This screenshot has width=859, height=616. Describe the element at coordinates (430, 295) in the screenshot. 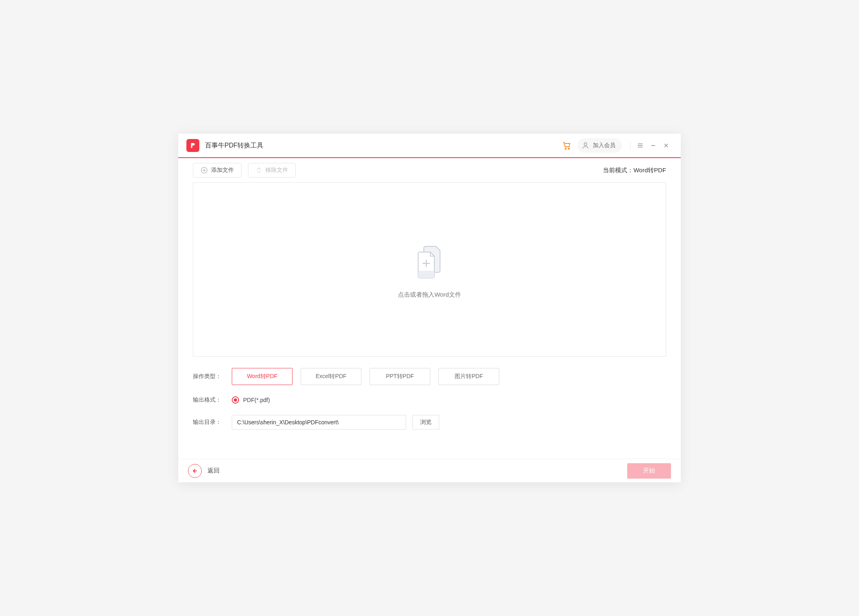

I see `dropzone-hint: 点击或者拖入Word文件` at that location.